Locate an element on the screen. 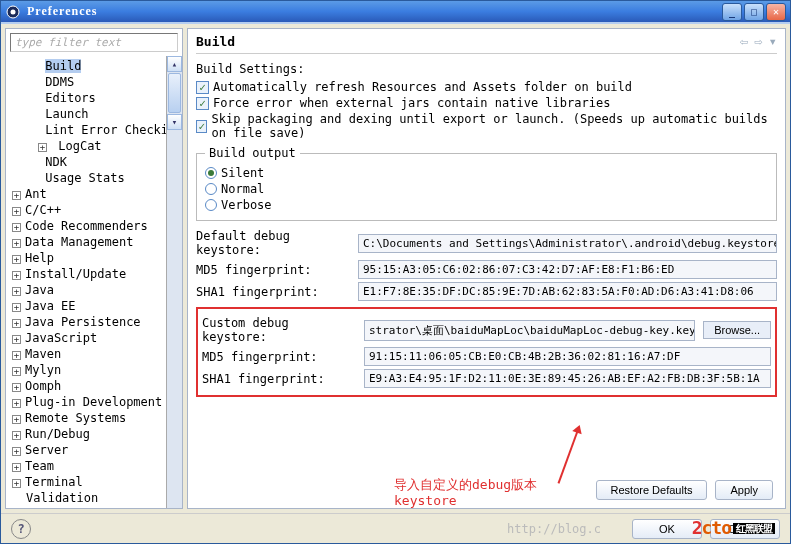 This screenshot has width=791, height=544. checkbox-auto-refresh-label: Automatically refresh Resources and Asse… is located at coordinates (422, 87).